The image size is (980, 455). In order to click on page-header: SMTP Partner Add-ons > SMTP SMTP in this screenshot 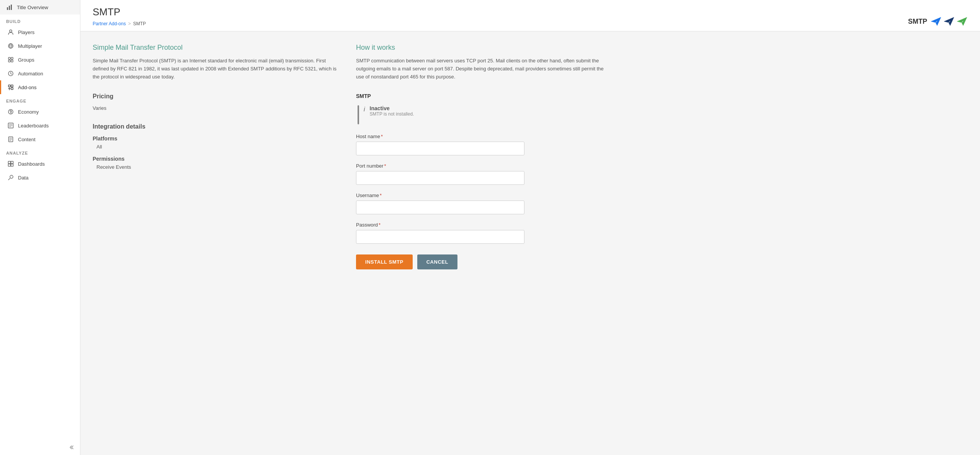, I will do `click(530, 16)`.